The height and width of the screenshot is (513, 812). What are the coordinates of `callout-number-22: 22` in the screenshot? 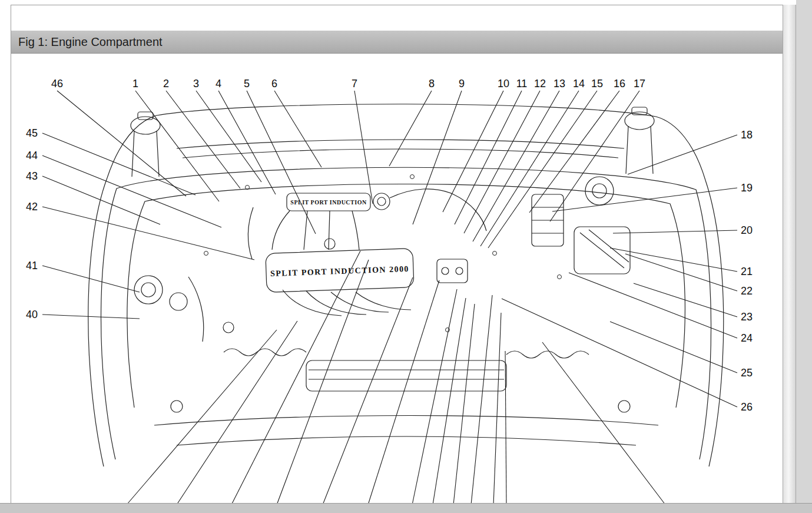 It's located at (747, 291).